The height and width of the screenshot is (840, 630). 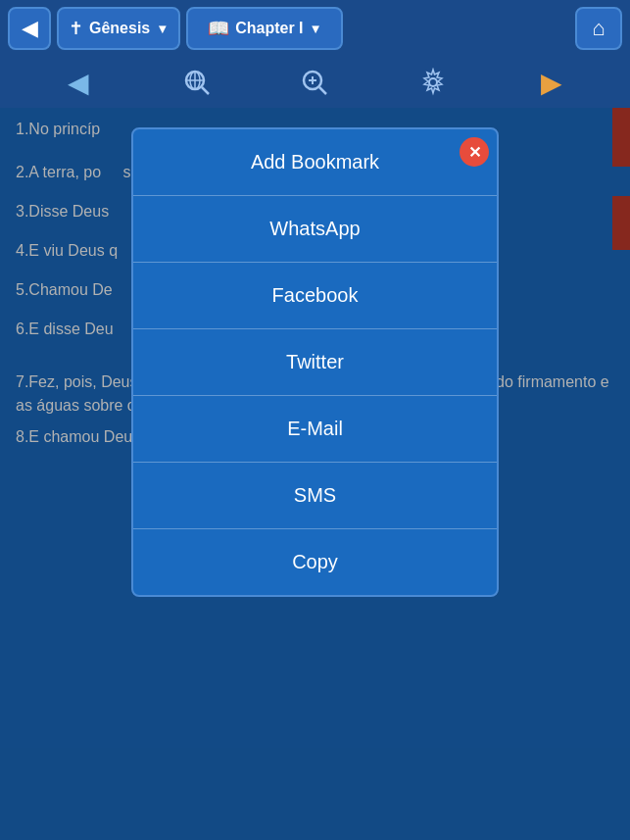 What do you see at coordinates (598, 28) in the screenshot?
I see `home-icon: ⌂` at bounding box center [598, 28].